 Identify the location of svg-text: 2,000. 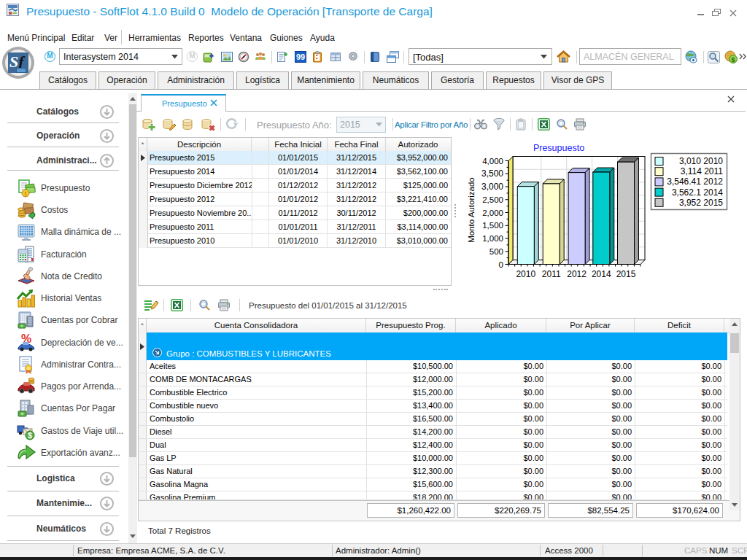
(493, 213).